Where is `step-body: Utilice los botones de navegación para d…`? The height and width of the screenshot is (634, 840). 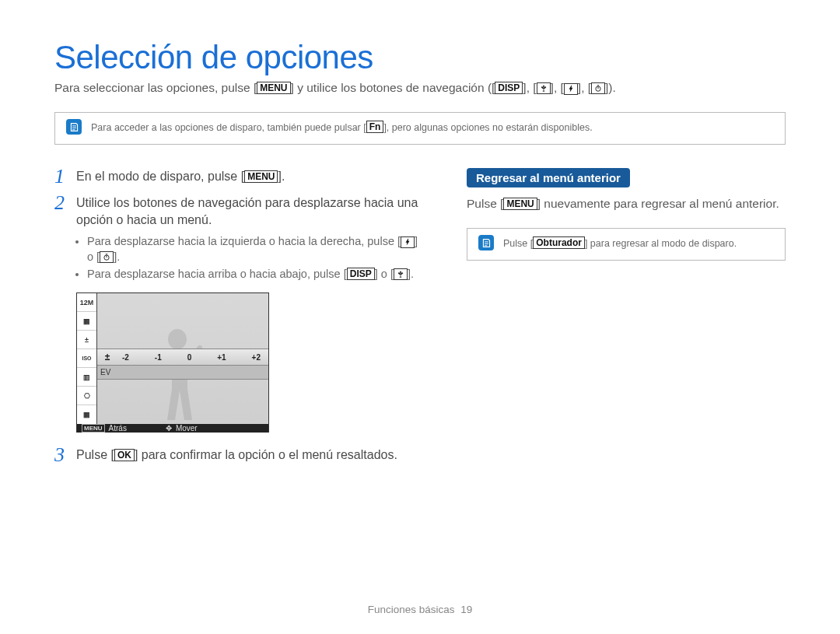
step-body: Utilice los botones de navegación para d… is located at coordinates (248, 239).